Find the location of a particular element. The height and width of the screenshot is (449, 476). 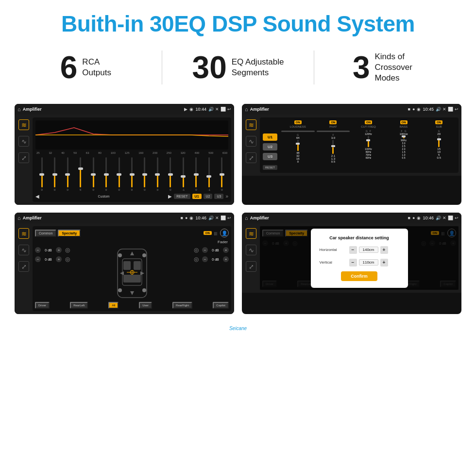

eq-slider-11: -1 is located at coordinates (183, 174).